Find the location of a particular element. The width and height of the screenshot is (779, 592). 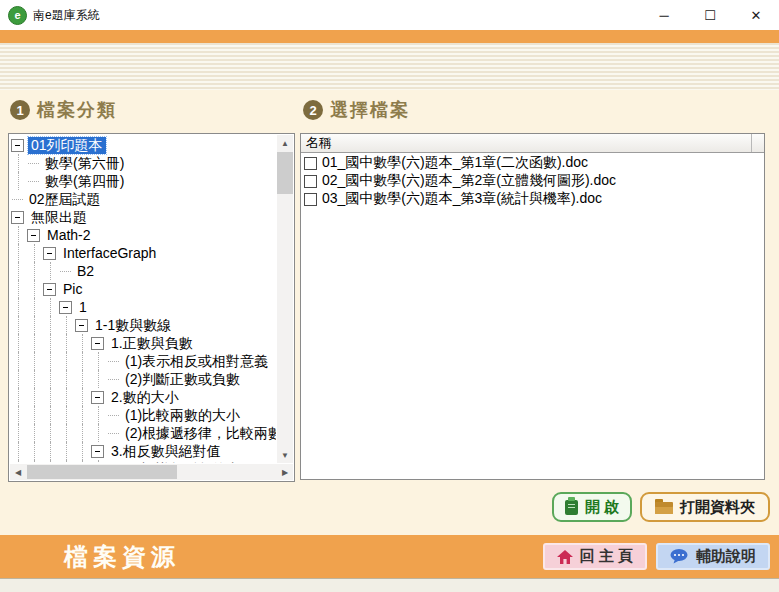

tree-item-label: 數學(第六冊) is located at coordinates (84, 164).